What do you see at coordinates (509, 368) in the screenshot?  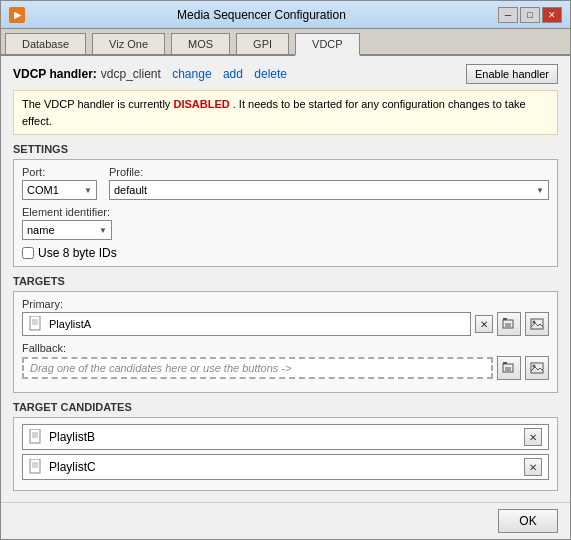 I see `fallback-browse-button` at bounding box center [509, 368].